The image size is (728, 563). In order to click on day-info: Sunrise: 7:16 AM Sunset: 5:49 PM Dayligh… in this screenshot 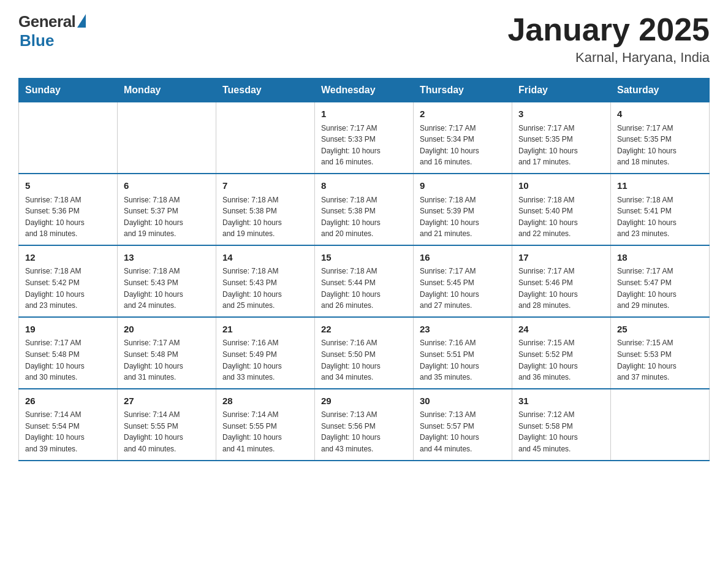, I will do `click(265, 360)`.